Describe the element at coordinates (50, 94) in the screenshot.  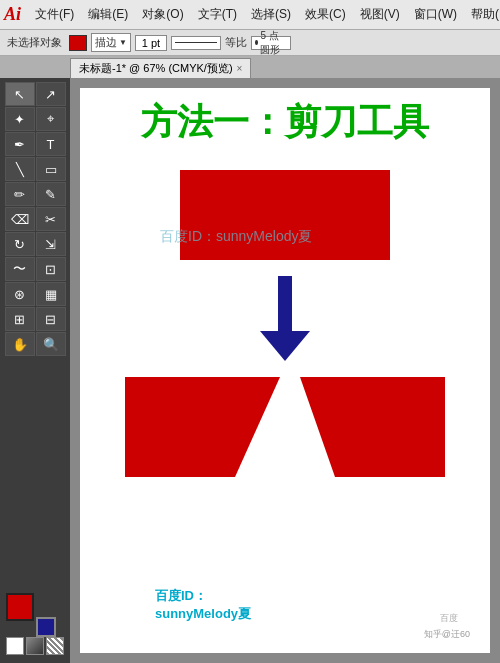
I see `direct-selection-icon: ↗` at that location.